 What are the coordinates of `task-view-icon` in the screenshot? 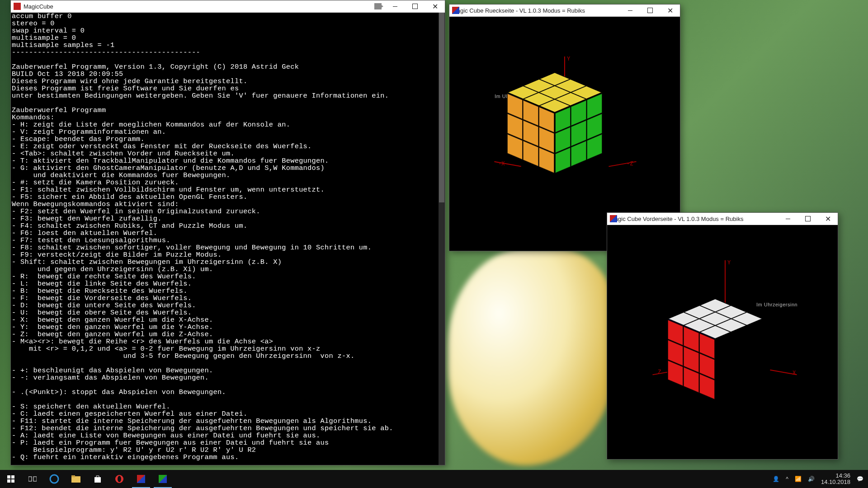 It's located at (33, 479).